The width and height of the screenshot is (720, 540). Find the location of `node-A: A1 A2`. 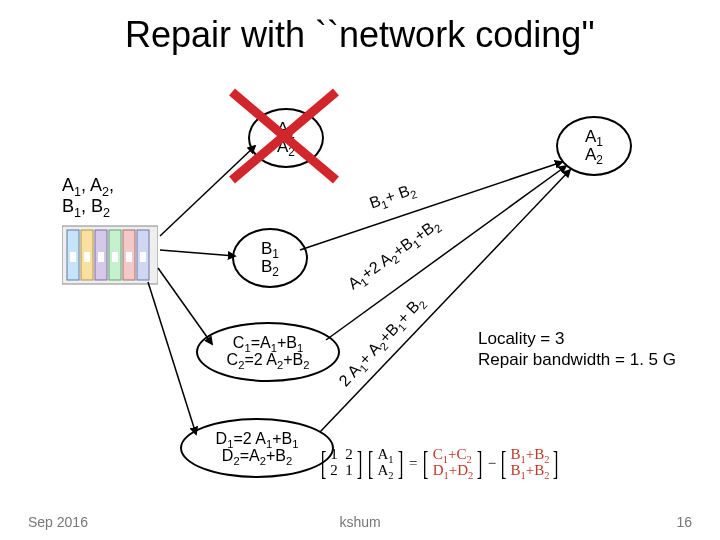

node-A: A1 A2 is located at coordinates (286, 138).